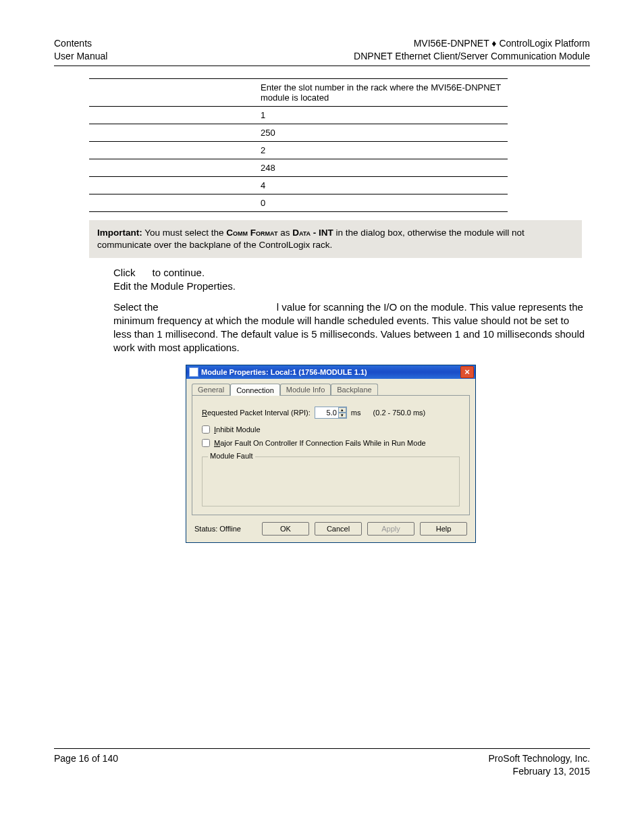 Image resolution: width=644 pixels, height=834 pixels. Describe the element at coordinates (350, 280) in the screenshot. I see `instructions: Click to continue. Edit the Module Prope…` at that location.